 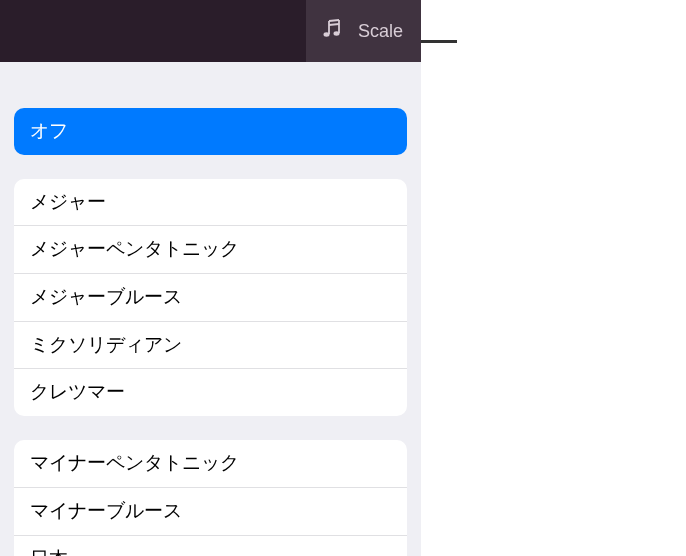 What do you see at coordinates (134, 248) in the screenshot?
I see `scale-option-label: メジャーペンタトニック` at bounding box center [134, 248].